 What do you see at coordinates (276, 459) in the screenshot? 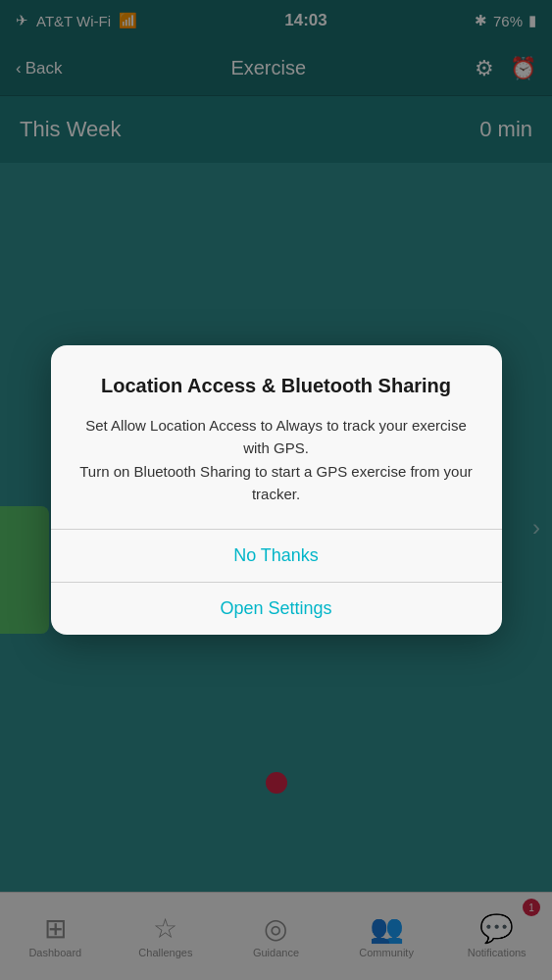
I see `dialog-message: Set Allow Location Access to Always to t…` at bounding box center [276, 459].